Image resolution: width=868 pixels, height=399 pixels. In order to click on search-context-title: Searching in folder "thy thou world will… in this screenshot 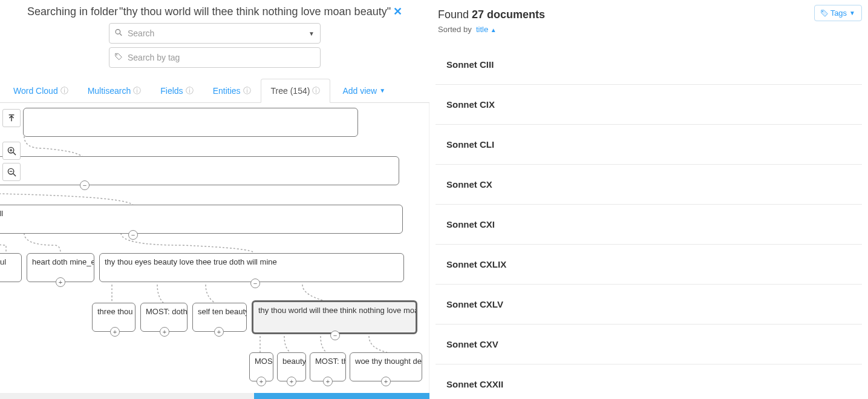, I will do `click(215, 12)`.